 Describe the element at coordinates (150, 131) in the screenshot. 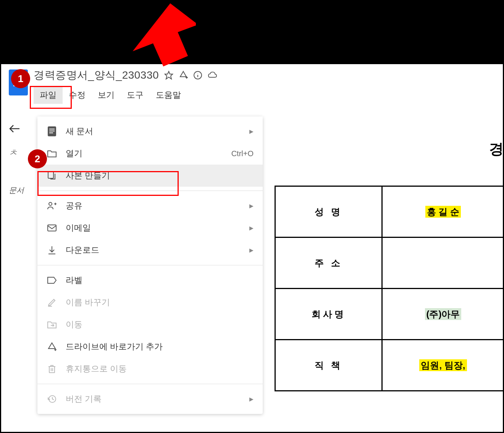

I see `menu-new-doc: 새 문서 ▶` at that location.